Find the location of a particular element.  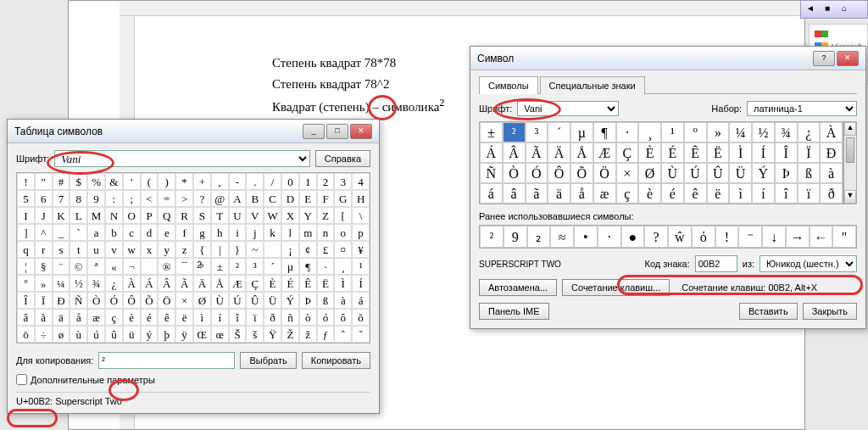

symbol-cell: Ë is located at coordinates (719, 153).